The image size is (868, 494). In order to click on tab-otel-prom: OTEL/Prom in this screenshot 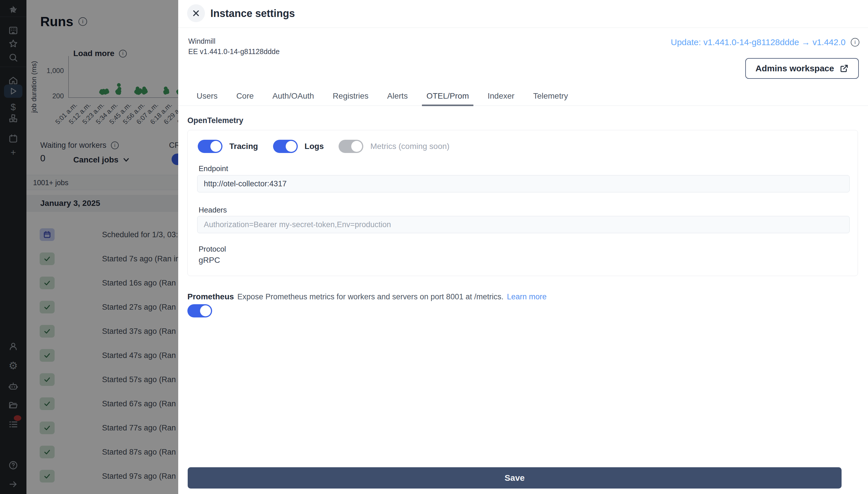, I will do `click(448, 99)`.